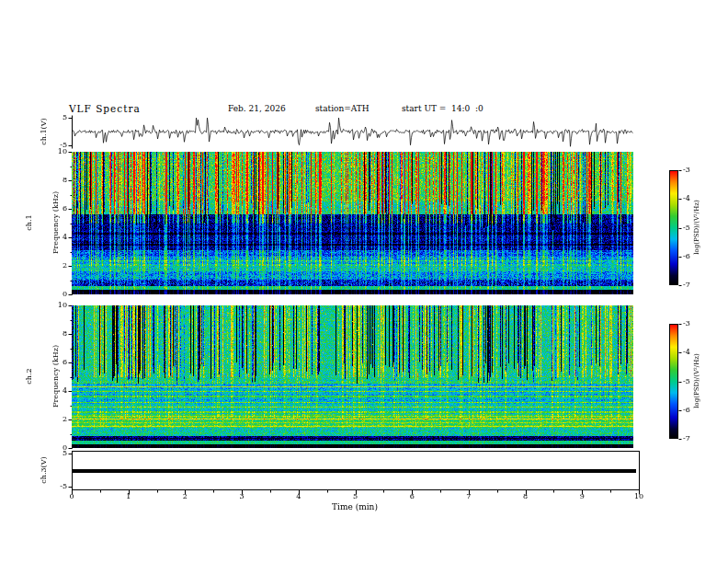  I want to click on x-tick-label: 0, so click(72, 497).